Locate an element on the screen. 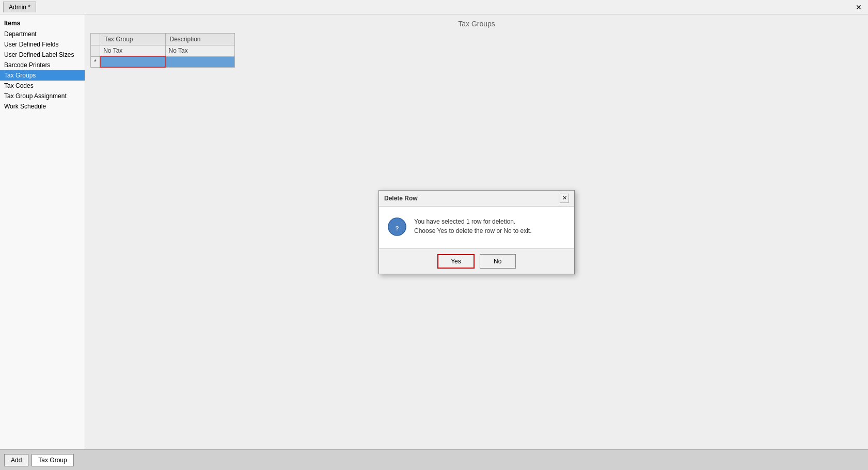 The width and height of the screenshot is (868, 470). delete-row-dialog: Delete Row ✕ ? You have selected 1 row f… is located at coordinates (477, 232).